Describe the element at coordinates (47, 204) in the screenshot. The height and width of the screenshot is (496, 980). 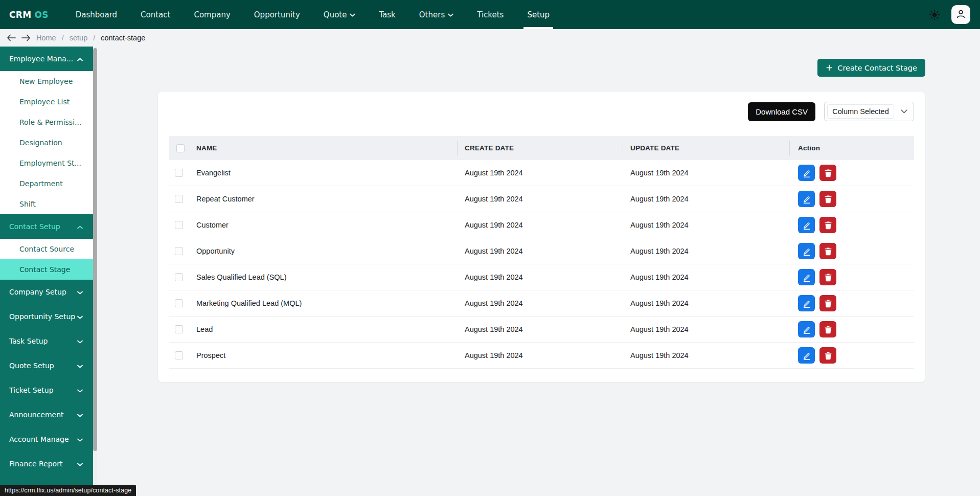
I see `sidebar-item-shift: Shift` at that location.